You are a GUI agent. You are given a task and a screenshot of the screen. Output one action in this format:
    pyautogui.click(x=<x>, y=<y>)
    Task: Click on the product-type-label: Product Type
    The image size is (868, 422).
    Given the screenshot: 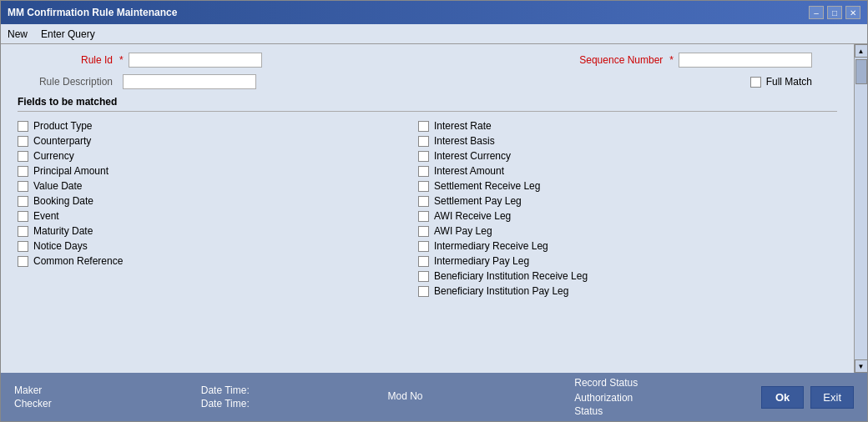 What is the action you would take?
    pyautogui.click(x=63, y=126)
    